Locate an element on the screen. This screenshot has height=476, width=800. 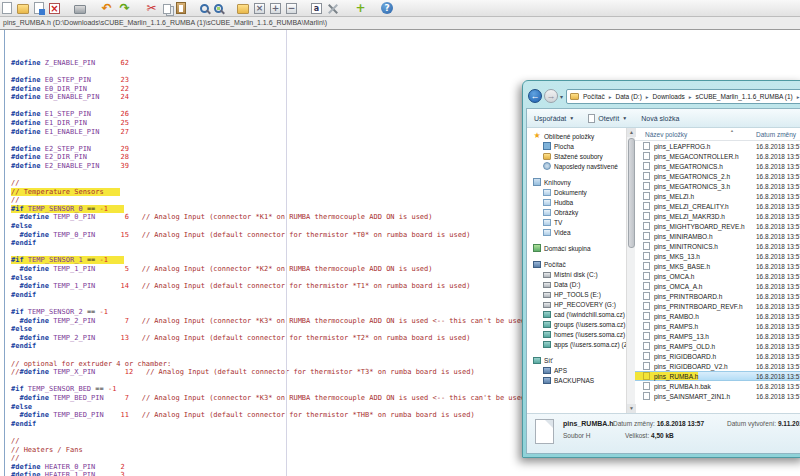
file-name: pins_SAINSMART_2IN1.h is located at coordinates (692, 396).